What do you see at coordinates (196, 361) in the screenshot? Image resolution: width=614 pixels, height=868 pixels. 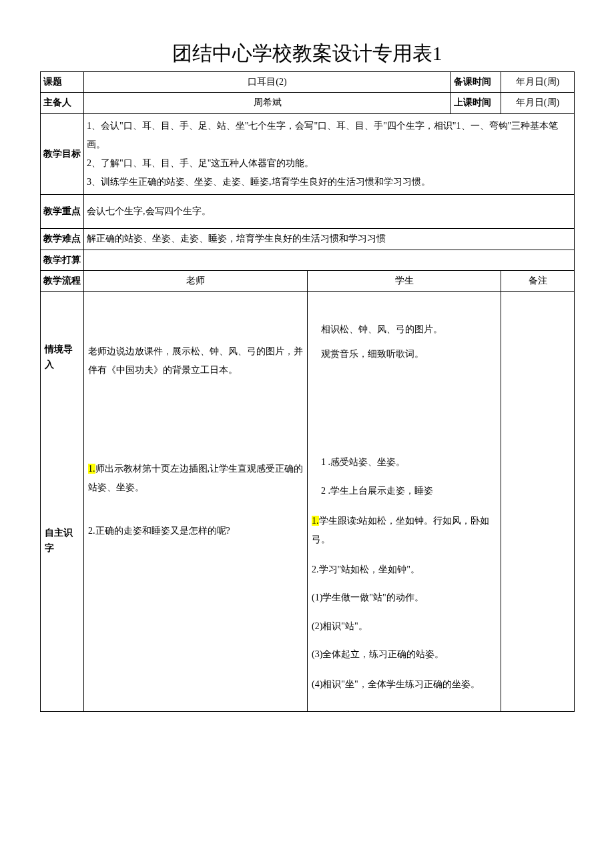 I see `section1-teacher: 老师边说边放课件，展示松、钟、风、弓的图片，并伴有《中国功夫》的背景立工日本。` at bounding box center [196, 361].